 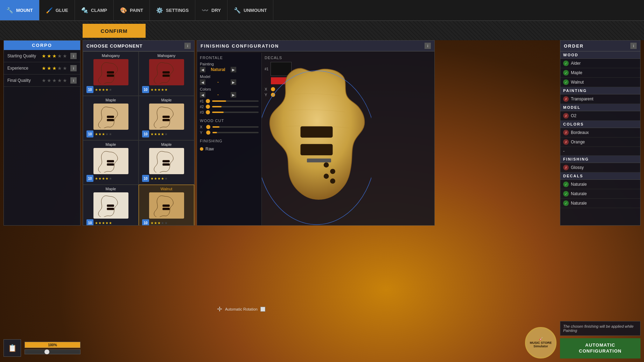 What do you see at coordinates (217, 107) in the screenshot?
I see `color2-fill` at bounding box center [217, 107].